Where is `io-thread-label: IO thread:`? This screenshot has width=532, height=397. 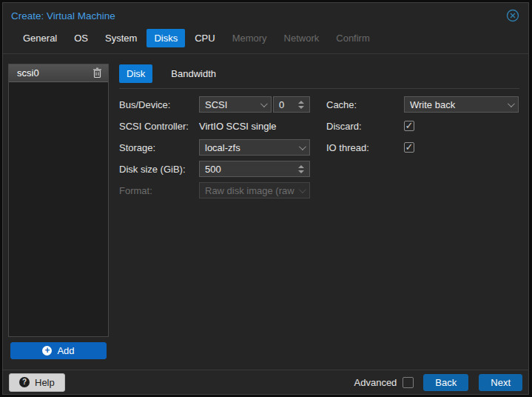
io-thread-label: IO thread: is located at coordinates (366, 148).